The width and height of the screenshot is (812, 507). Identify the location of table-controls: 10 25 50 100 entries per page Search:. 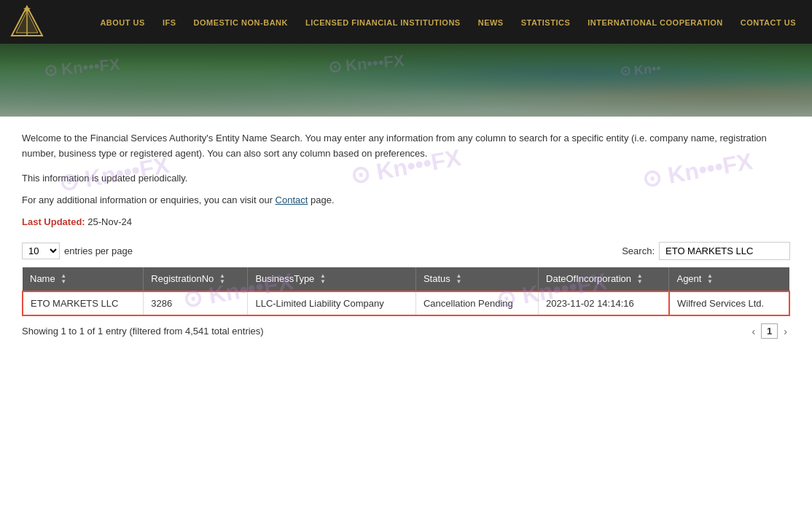
(406, 251).